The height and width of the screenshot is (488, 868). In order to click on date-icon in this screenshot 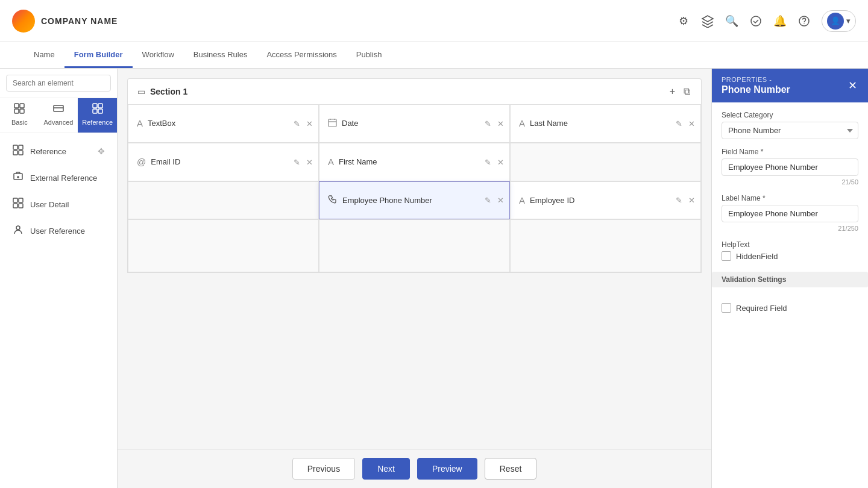, I will do `click(333, 124)`.